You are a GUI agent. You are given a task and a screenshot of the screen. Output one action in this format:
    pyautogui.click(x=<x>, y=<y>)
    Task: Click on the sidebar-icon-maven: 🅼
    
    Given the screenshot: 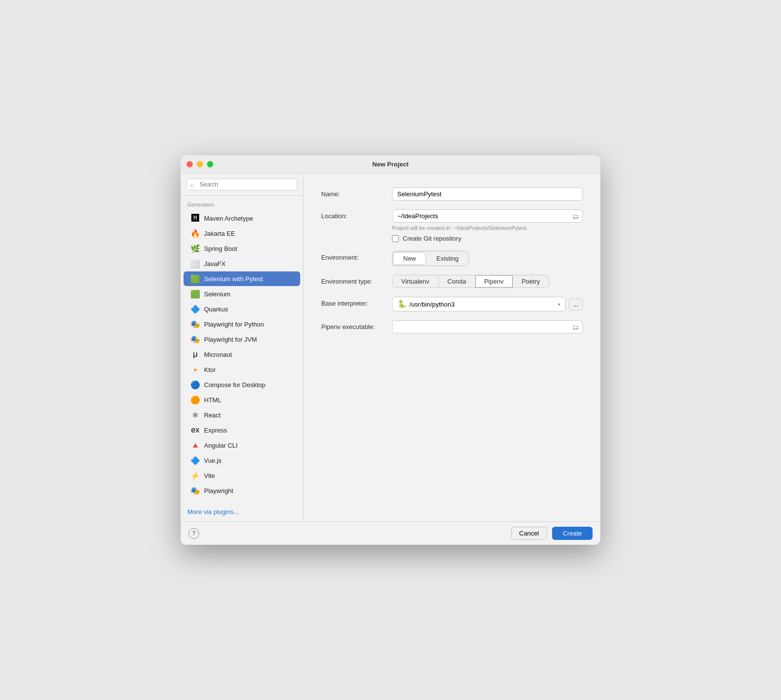 What is the action you would take?
    pyautogui.click(x=195, y=218)
    